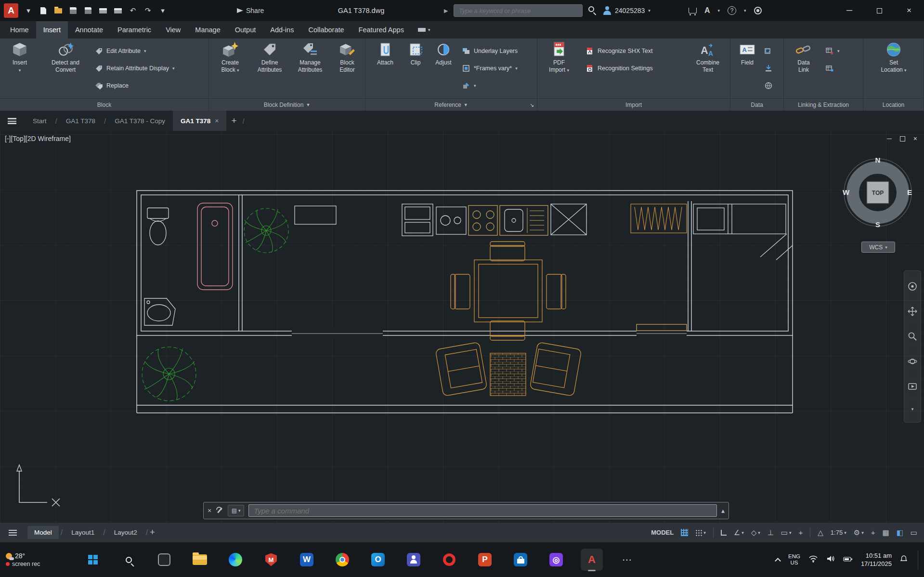 The image size is (924, 577). What do you see at coordinates (235, 560) in the screenshot?
I see `edge-browser-icon` at bounding box center [235, 560].